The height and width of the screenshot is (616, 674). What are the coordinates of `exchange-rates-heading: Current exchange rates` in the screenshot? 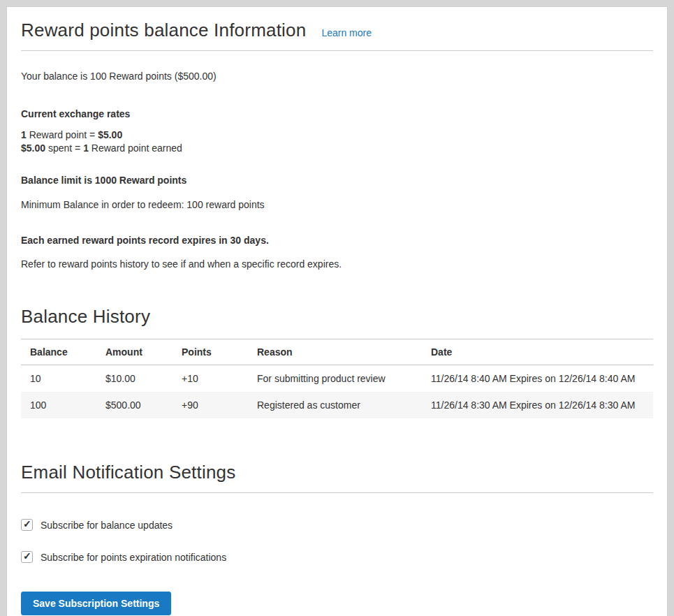 It's located at (337, 115).